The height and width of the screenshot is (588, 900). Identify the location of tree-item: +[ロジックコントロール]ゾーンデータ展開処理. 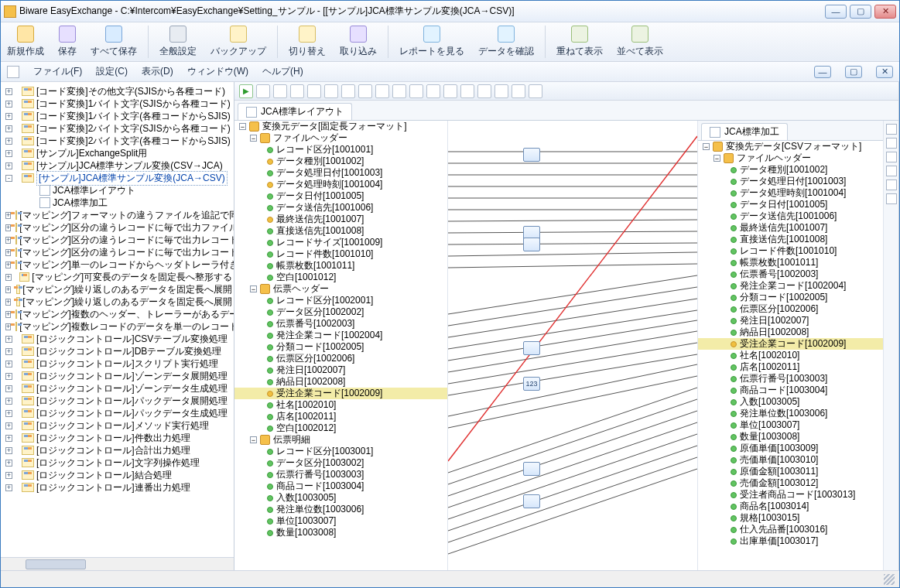
(118, 376).